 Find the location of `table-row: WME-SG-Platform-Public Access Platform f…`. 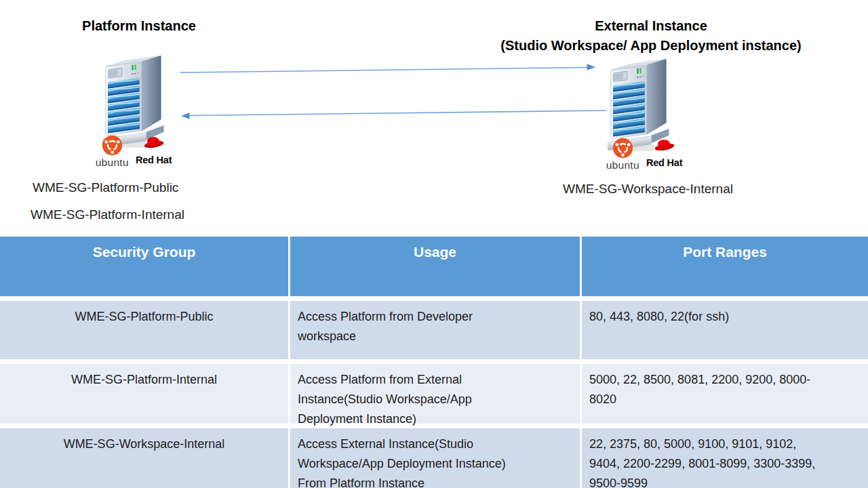

table-row: WME-SG-Platform-Public Access Platform f… is located at coordinates (434, 330).